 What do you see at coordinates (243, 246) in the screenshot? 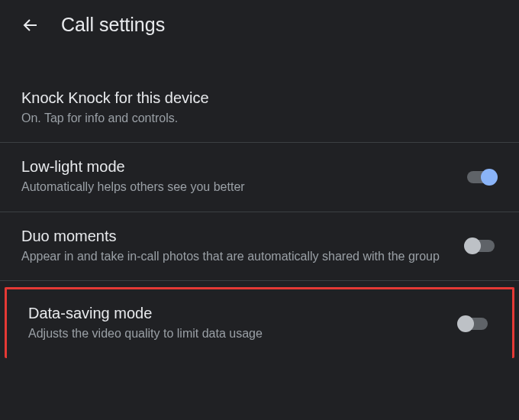
I see `settings-item-text: Duo moments Appear in and take in-call p…` at bounding box center [243, 246].